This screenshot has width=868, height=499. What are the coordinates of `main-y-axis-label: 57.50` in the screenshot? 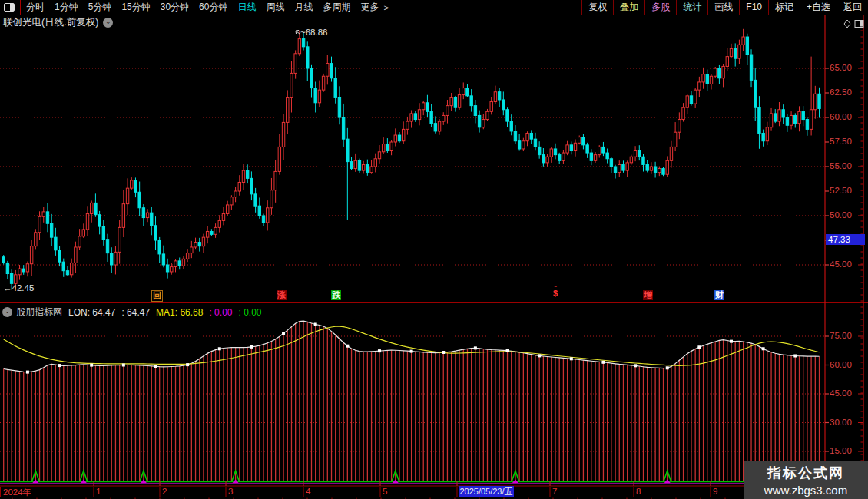 It's located at (847, 141).